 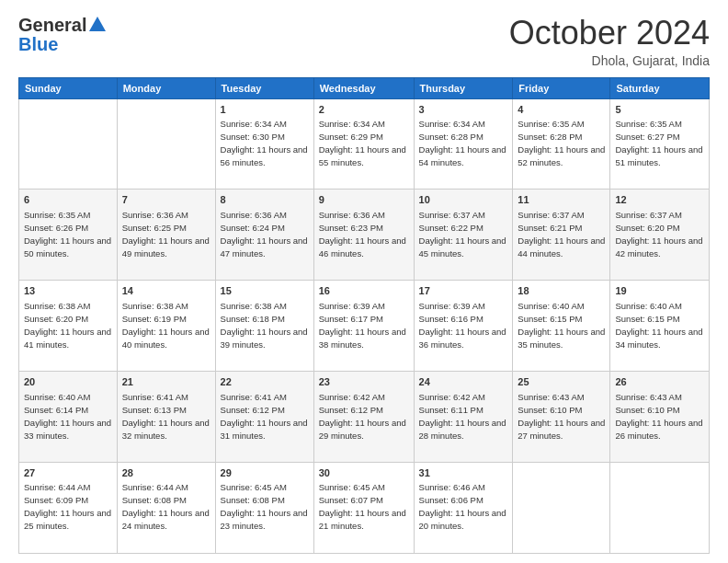 I want to click on day-number: 22, so click(x=265, y=383).